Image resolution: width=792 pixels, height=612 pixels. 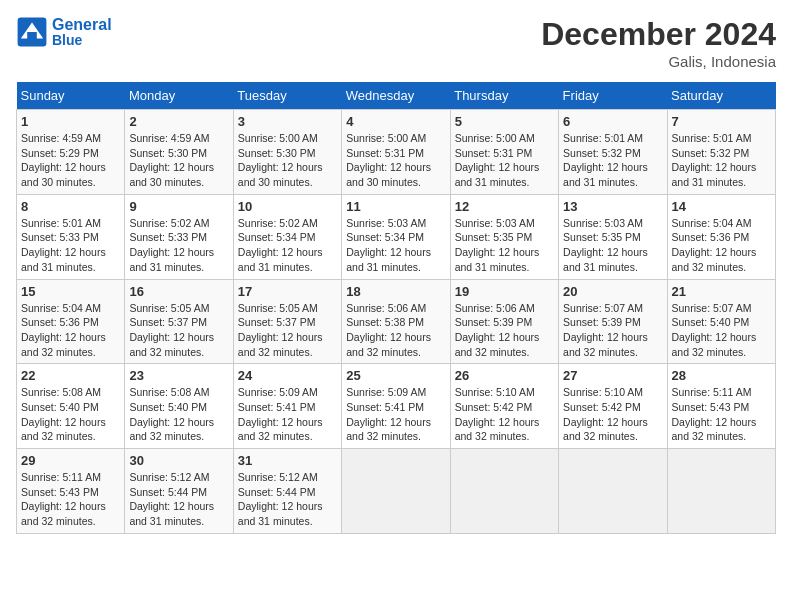 I want to click on day-number: 4, so click(x=396, y=122).